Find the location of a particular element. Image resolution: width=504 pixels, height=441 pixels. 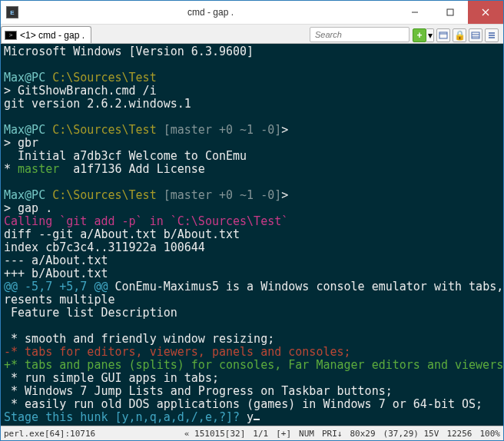

line: * is located at coordinates (11, 169).